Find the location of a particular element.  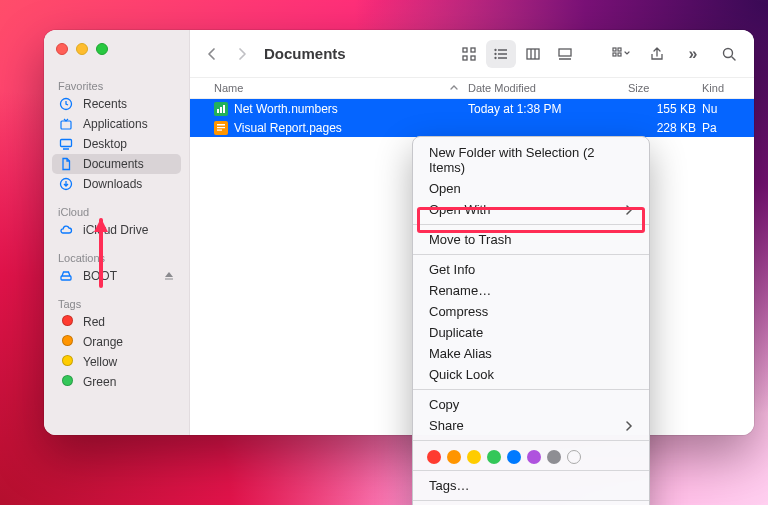

file-size: 228 KB is located at coordinates (665, 128).